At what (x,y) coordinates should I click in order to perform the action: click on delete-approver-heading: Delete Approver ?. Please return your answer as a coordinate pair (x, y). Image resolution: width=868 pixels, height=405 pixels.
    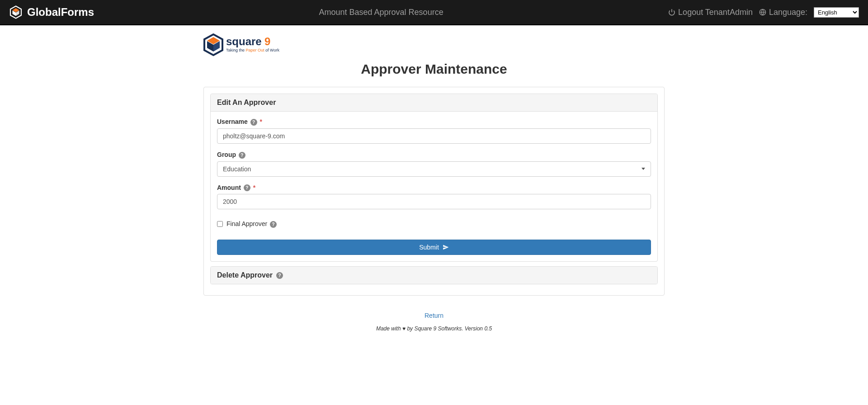
    Looking at the image, I should click on (434, 275).